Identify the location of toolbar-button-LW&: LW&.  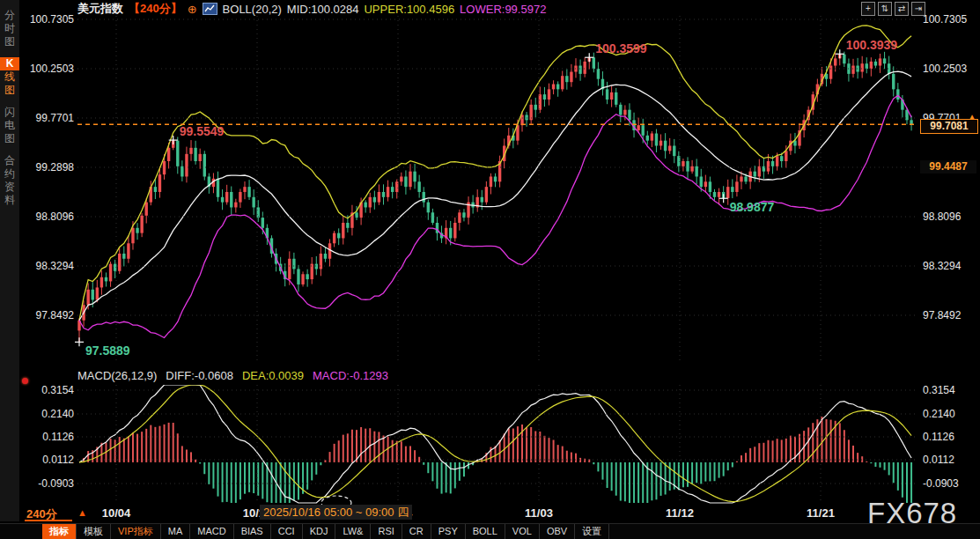
(353, 532).